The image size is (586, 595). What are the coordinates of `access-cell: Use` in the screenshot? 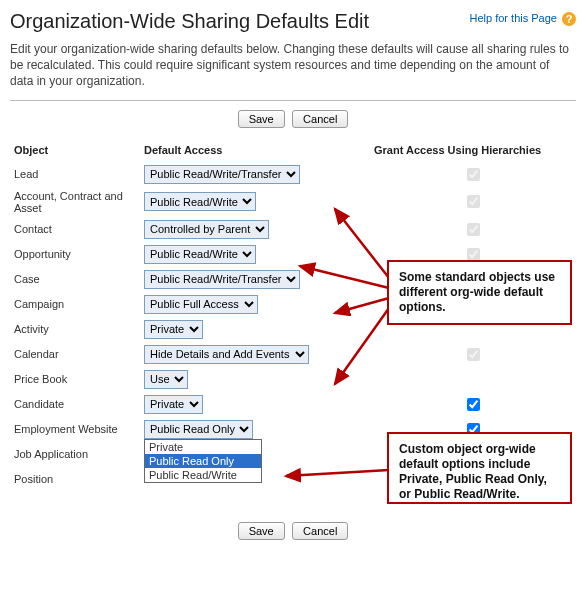 It's located at (255, 380).